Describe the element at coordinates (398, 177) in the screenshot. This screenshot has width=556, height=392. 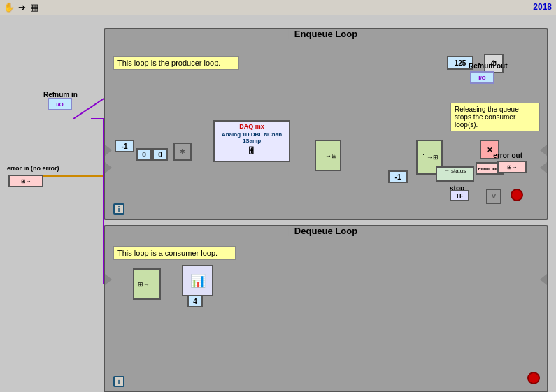
I see `num-neg1-2: -1` at that location.